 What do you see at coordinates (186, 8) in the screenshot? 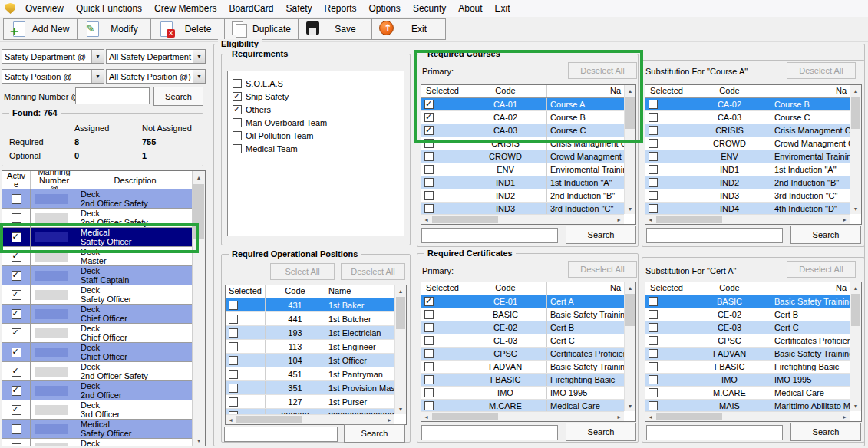
I see `menu-item-crew-members: Crew Members` at bounding box center [186, 8].